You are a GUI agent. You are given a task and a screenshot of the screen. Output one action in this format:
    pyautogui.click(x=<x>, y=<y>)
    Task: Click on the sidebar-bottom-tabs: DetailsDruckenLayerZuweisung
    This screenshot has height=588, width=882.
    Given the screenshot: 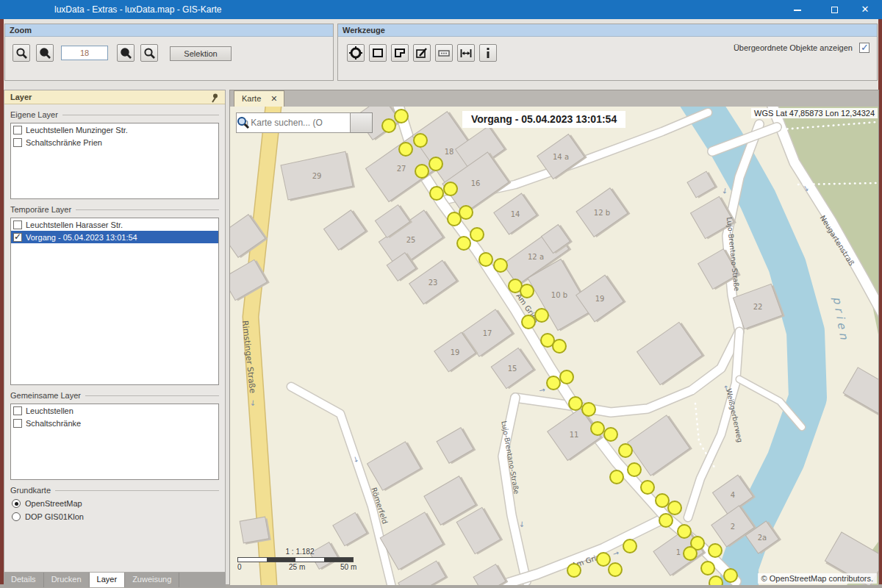 What is the action you would take?
    pyautogui.click(x=115, y=580)
    